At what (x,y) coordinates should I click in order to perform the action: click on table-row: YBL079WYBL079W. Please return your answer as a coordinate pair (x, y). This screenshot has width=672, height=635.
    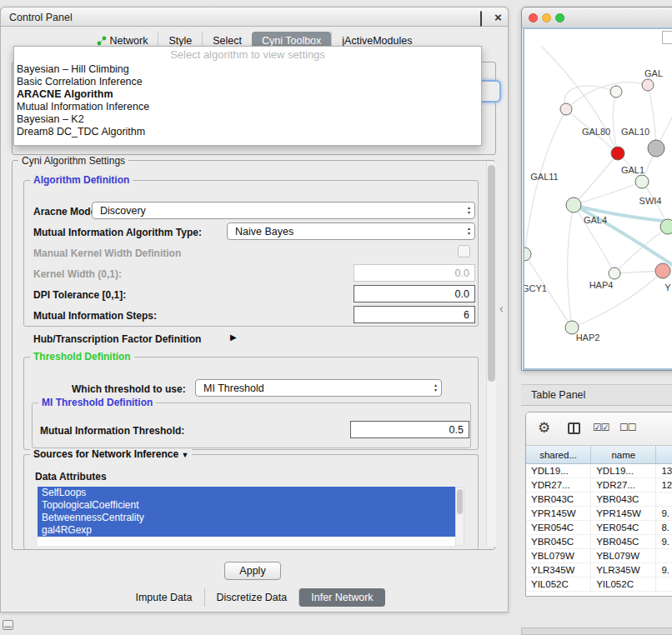
    Looking at the image, I should click on (599, 557).